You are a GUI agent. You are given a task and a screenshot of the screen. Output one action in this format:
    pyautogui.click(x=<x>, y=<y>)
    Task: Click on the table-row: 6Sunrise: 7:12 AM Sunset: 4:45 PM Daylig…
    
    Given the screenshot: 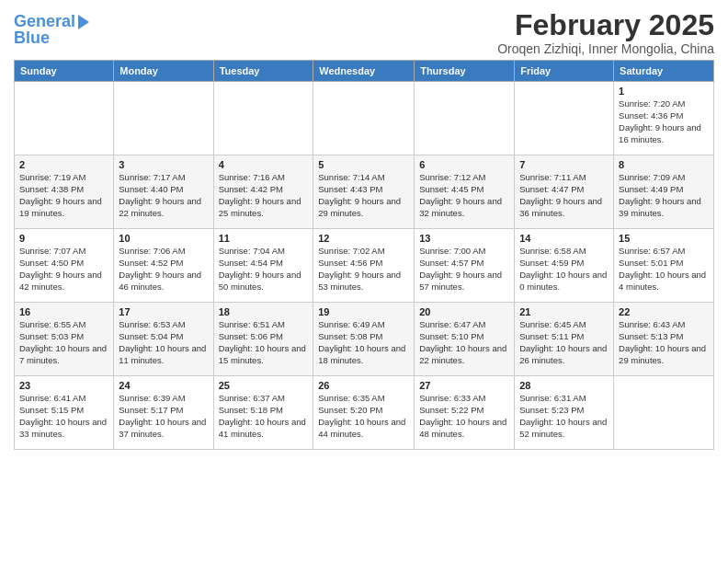 What is the action you would take?
    pyautogui.click(x=465, y=192)
    